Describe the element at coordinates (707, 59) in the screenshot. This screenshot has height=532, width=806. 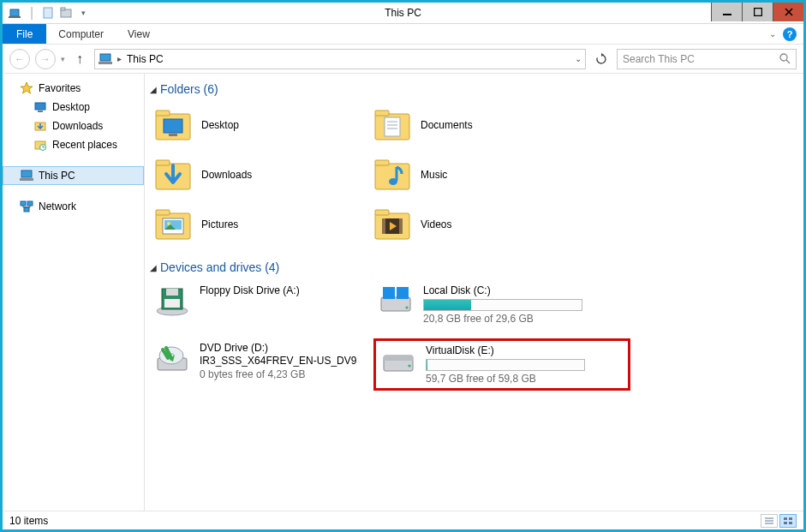
I see `search-input: Search This PC` at that location.